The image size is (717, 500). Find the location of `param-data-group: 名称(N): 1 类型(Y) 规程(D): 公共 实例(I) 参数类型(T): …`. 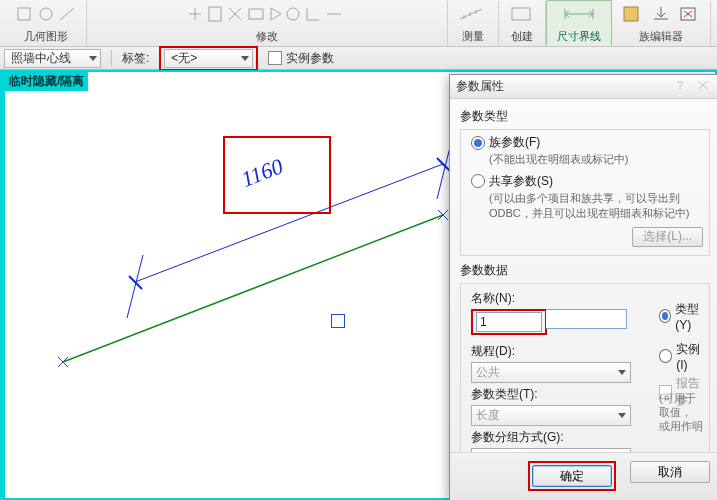

param-data-group: 名称(N): 1 类型(Y) 规程(D): 公共 实例(I) 参数类型(T): … is located at coordinates (585, 368).